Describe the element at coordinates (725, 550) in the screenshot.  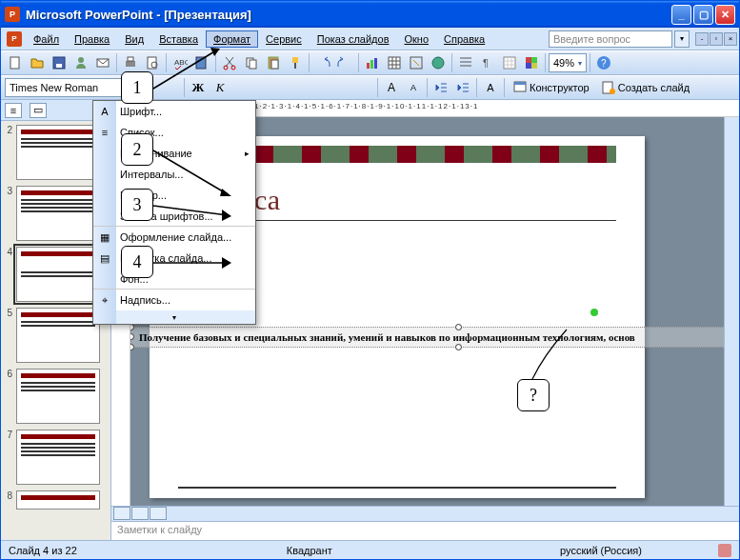
I see `status-spellcheck-icon` at that location.